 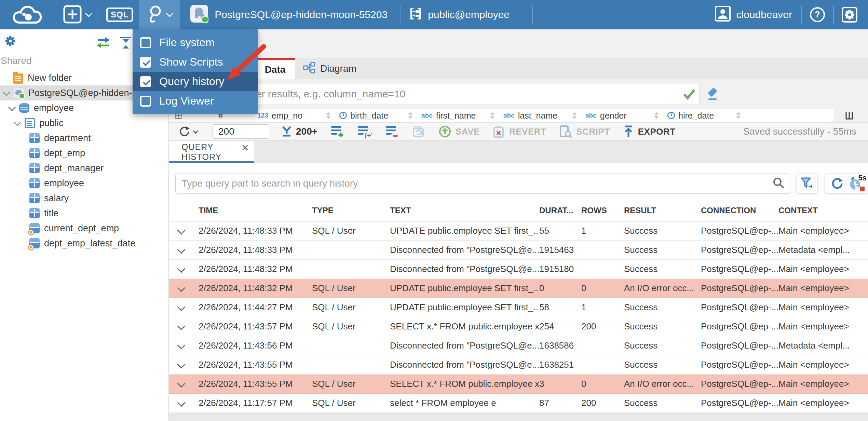 I want to click on column-label: gender, so click(x=613, y=116).